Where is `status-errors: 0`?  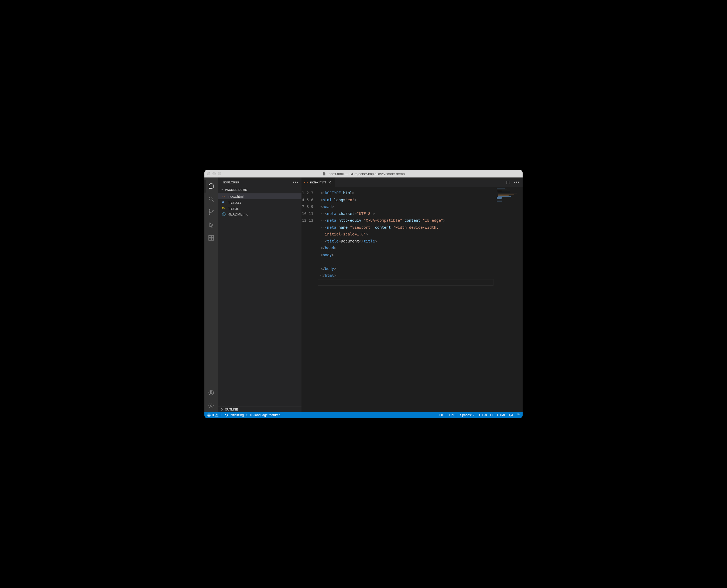 status-errors: 0 is located at coordinates (213, 415).